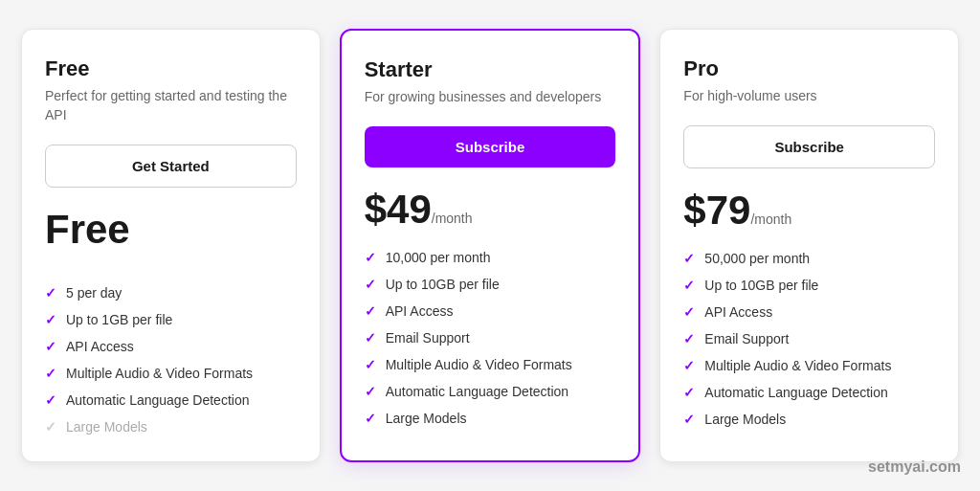 Image resolution: width=980 pixels, height=491 pixels. Describe the element at coordinates (170, 167) in the screenshot. I see `cta-button-free: Get Started` at that location.